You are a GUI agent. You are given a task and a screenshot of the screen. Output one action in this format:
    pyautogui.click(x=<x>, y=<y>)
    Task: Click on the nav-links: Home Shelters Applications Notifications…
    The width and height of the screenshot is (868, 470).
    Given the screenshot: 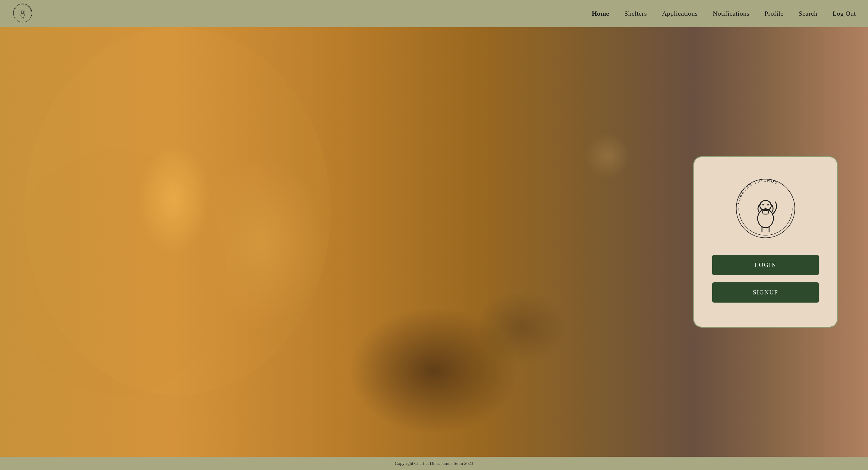 What is the action you would take?
    pyautogui.click(x=724, y=13)
    